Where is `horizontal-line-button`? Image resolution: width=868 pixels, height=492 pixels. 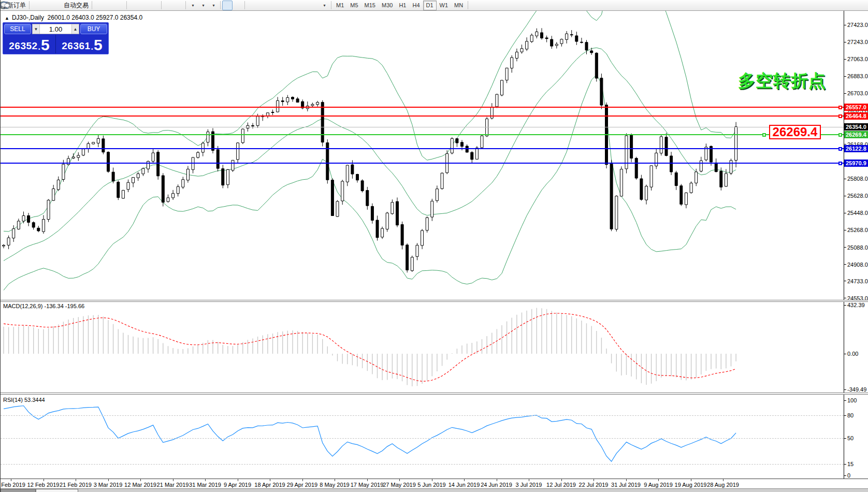
horizontal-line-button is located at coordinates (262, 5).